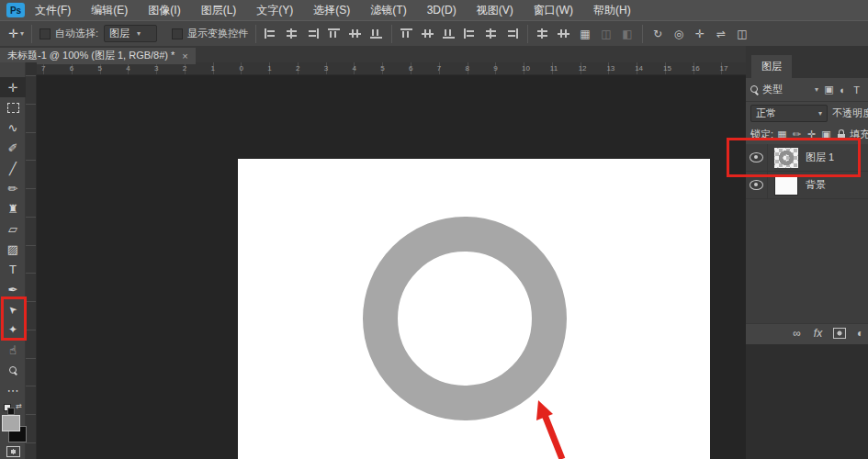 The height and width of the screenshot is (459, 868). Describe the element at coordinates (185, 56) in the screenshot. I see `close-tab-icon: ×` at that location.